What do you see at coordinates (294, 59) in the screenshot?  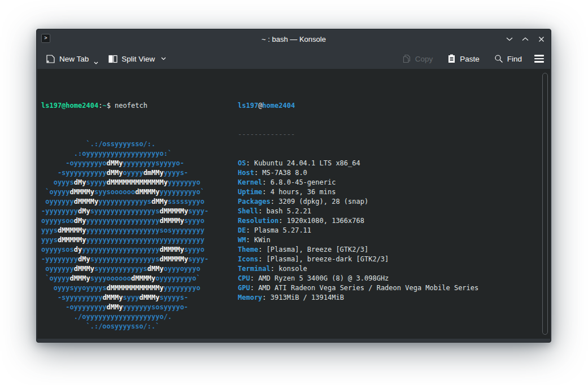 I see `toolbar: New Tab Split View Copy` at bounding box center [294, 59].